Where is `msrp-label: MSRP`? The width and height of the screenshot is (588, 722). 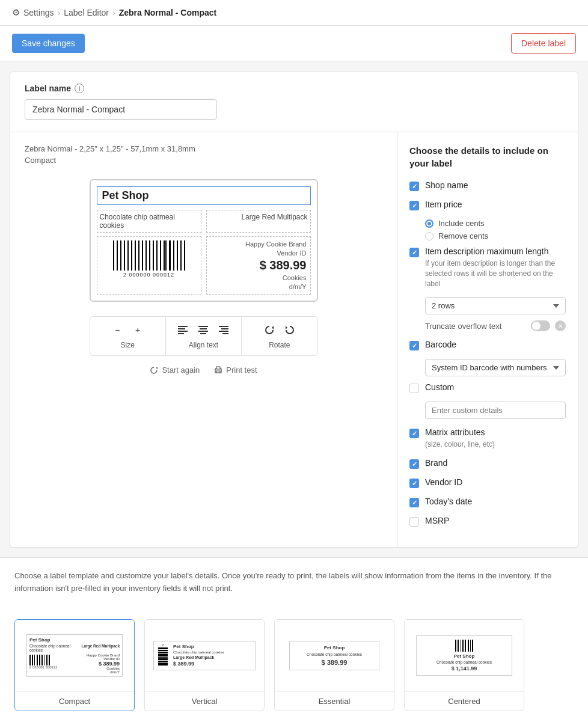
msrp-label: MSRP is located at coordinates (495, 521).